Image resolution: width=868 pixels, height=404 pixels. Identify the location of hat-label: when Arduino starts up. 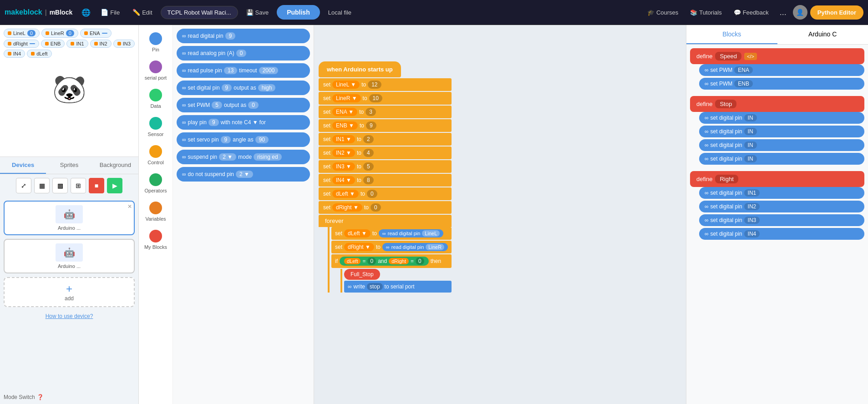
(360, 69).